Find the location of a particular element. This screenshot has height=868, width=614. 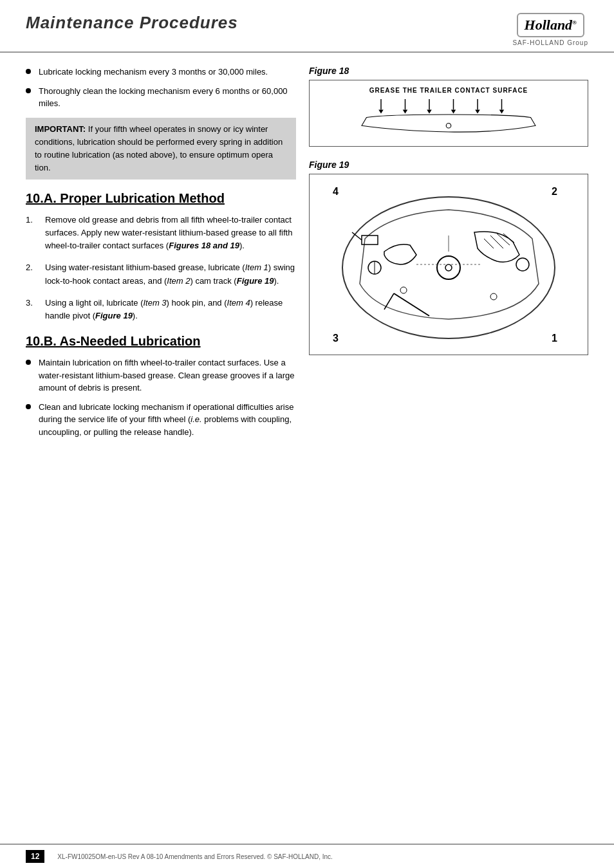

section-10b-title: 10.B. As-Needed Lubrication is located at coordinates (113, 341).